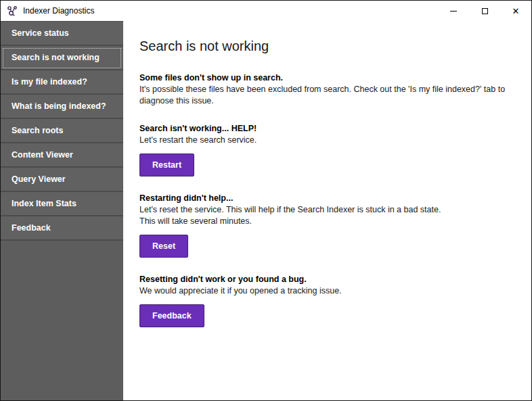 This screenshot has width=532, height=401. What do you see at coordinates (44, 204) in the screenshot?
I see `sidebar-item-label: Index Item Stats` at bounding box center [44, 204].